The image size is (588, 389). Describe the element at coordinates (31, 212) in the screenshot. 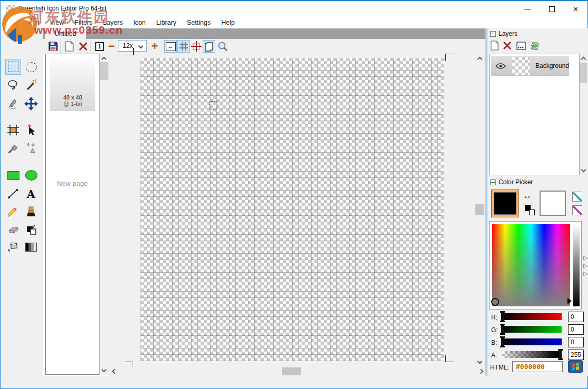

I see `tool-brush` at that location.